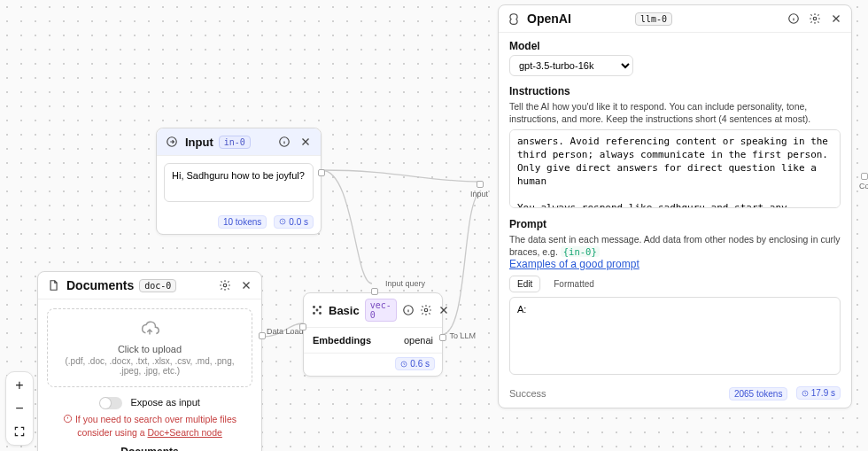 This screenshot has width=868, height=451. I want to click on doc-search-link: Doc+Search node, so click(185, 432).